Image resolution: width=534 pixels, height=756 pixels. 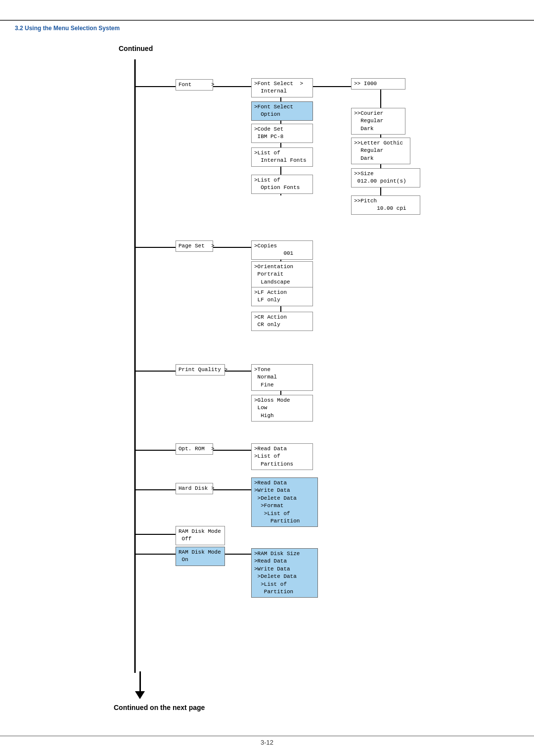 I want to click on bottom-border, so click(x=267, y=736).